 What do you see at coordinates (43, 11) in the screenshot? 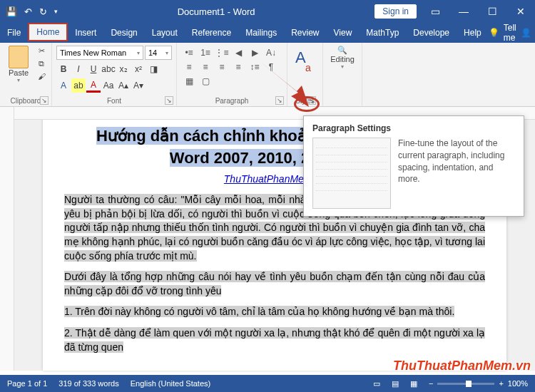
I see `redo-icon: ↻` at bounding box center [43, 11].